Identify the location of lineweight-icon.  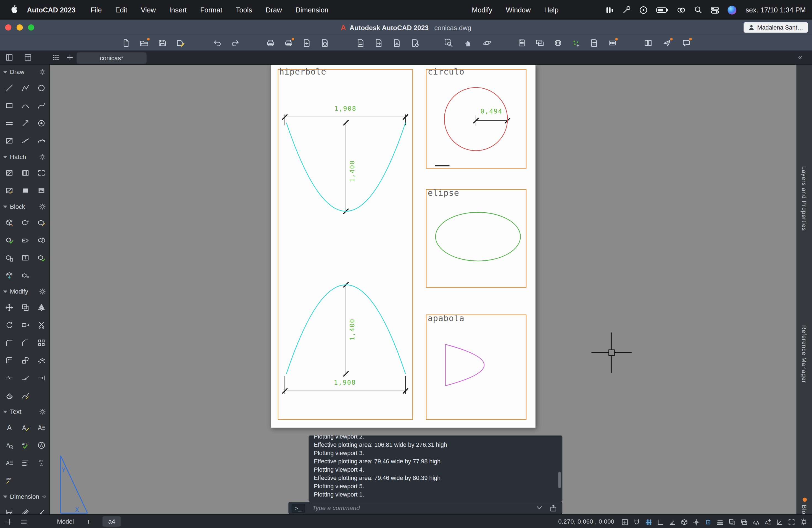
(720, 522).